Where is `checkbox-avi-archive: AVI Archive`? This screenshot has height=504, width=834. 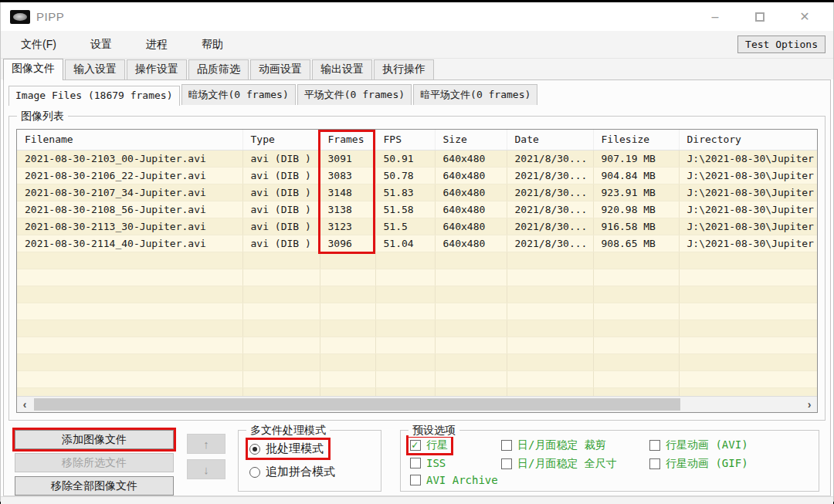
checkbox-avi-archive: AVI Archive is located at coordinates (455, 480).